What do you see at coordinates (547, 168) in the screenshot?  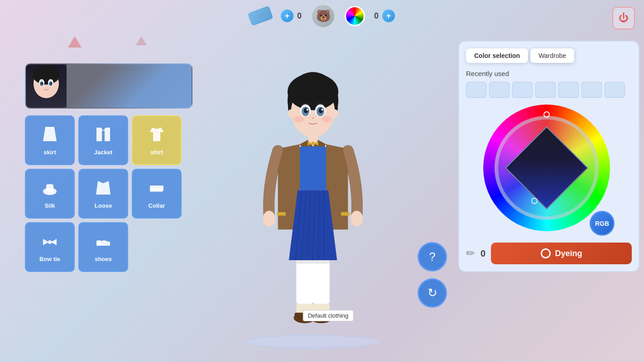 I see `color-wheel` at bounding box center [547, 168].